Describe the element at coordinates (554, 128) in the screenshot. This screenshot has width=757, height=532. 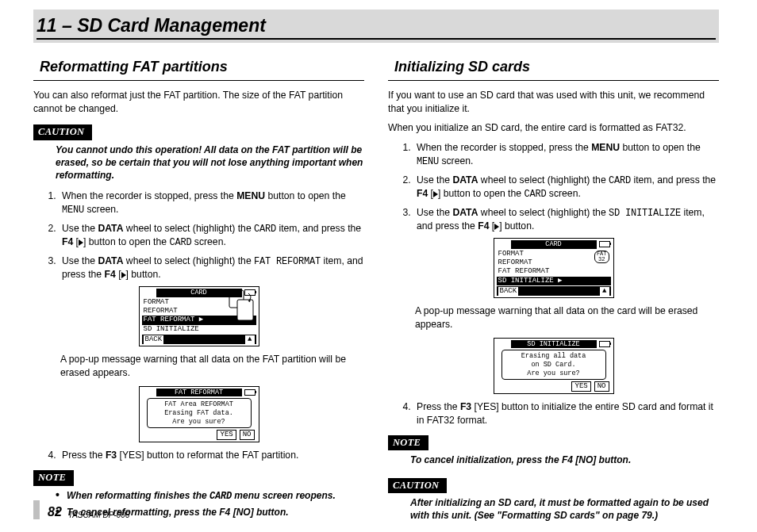
I see `init-intro2: When you initialize an SD card, the enti…` at that location.